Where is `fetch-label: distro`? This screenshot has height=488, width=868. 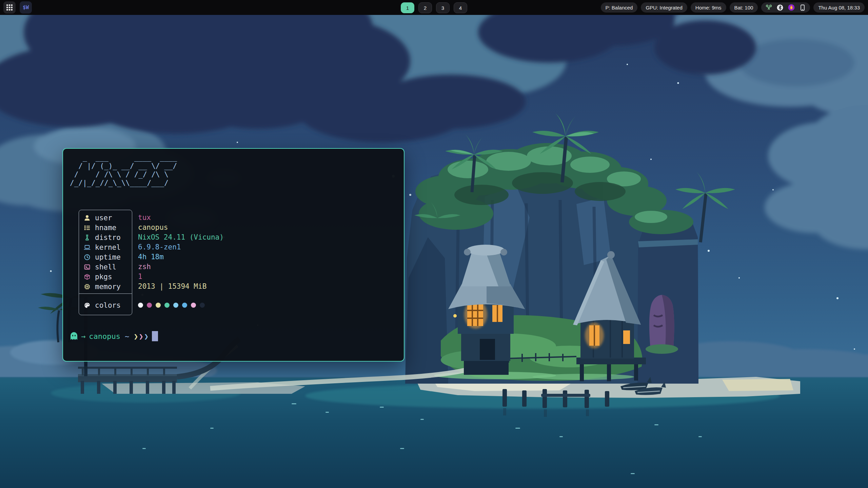
fetch-label: distro is located at coordinates (108, 238).